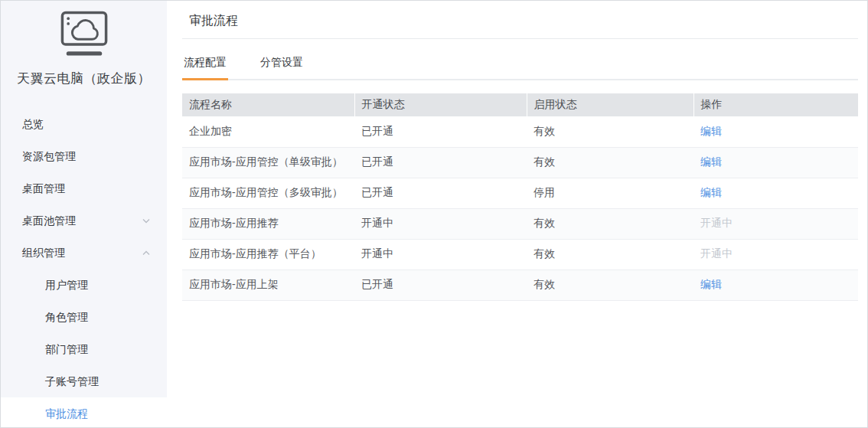 This screenshot has height=428, width=868. I want to click on sidebar-item-user-management: 用户管理, so click(84, 285).